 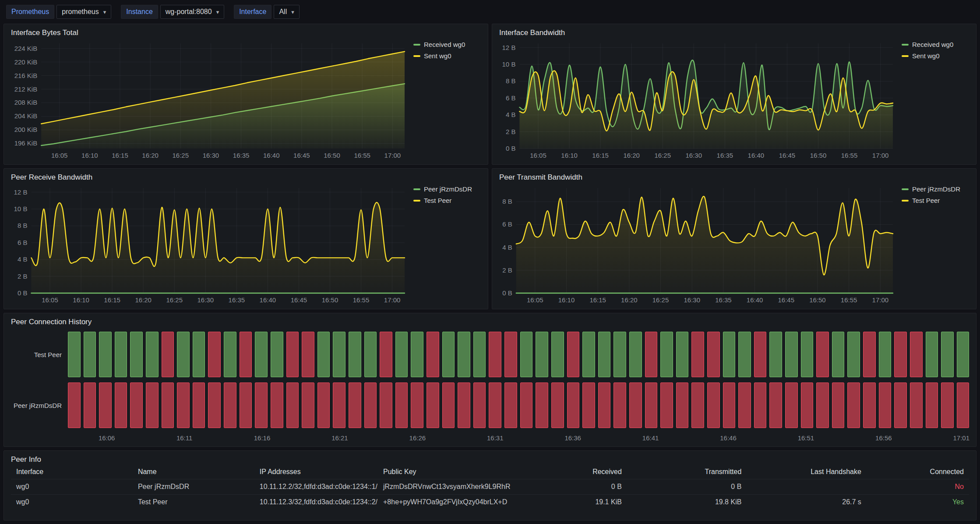 What do you see at coordinates (447, 56) in the screenshot?
I see `legend-item: Sent wg0` at bounding box center [447, 56].